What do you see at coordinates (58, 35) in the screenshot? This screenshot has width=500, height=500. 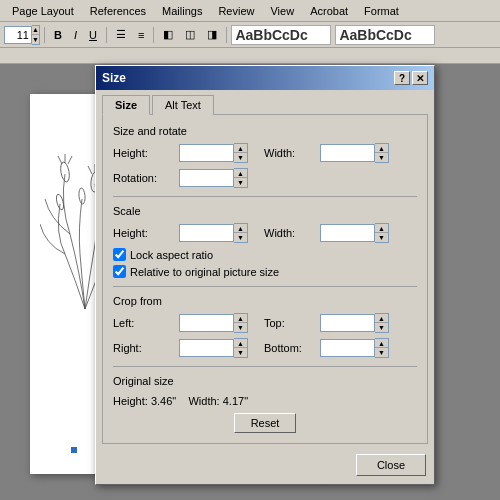 I see `bold-button: B` at bounding box center [58, 35].